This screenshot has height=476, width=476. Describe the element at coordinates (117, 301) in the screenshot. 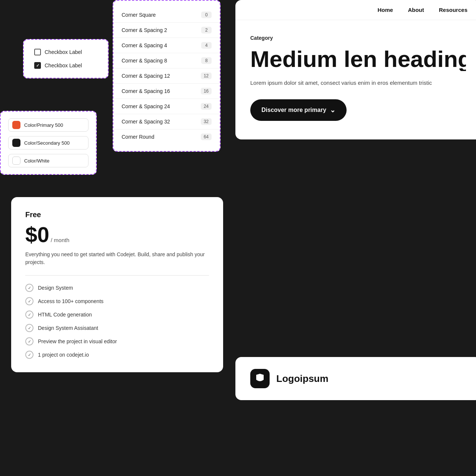

I see `feature-item-1: Access to 100+ components` at that location.